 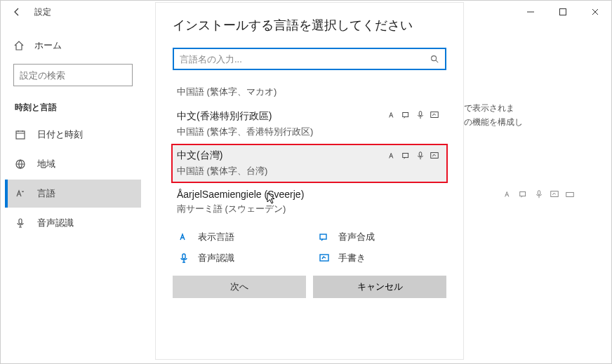 I want to click on dialog-buttons: 次へ キャンセル, so click(x=310, y=287).